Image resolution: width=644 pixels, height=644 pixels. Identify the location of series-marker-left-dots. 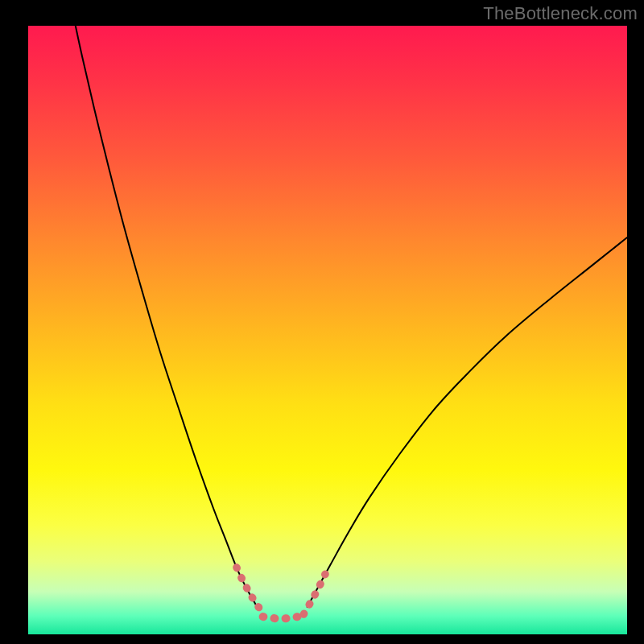
(250, 591).